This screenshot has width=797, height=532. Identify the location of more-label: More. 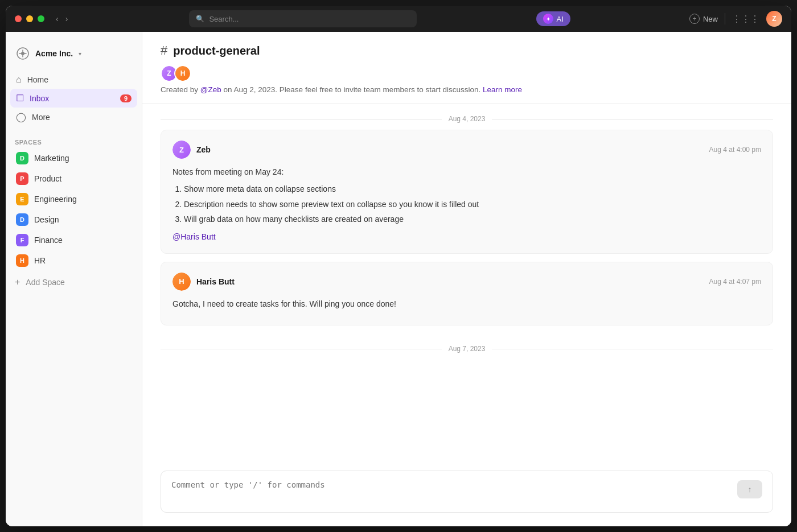
(41, 117).